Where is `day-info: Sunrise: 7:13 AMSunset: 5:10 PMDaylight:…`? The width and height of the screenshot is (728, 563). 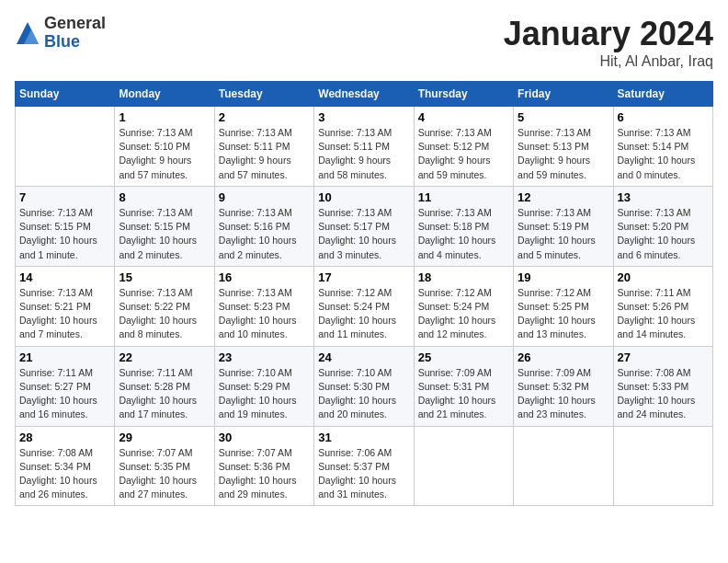 day-info: Sunrise: 7:13 AMSunset: 5:10 PMDaylight:… is located at coordinates (164, 155).